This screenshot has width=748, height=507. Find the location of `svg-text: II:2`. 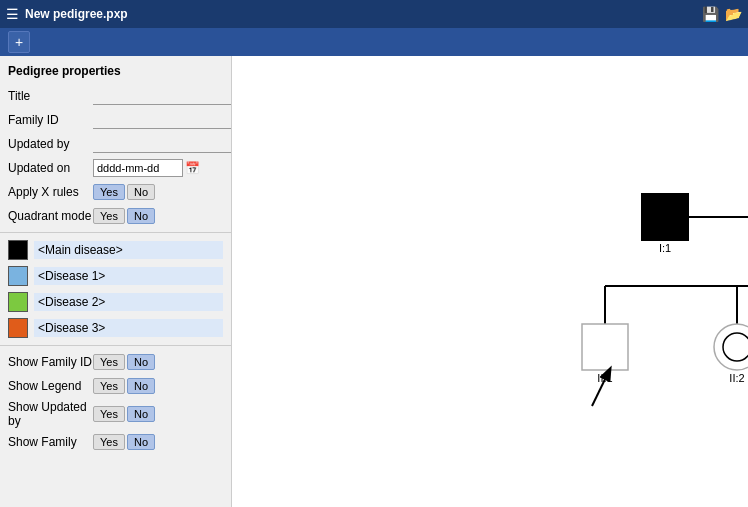

svg-text: II:2 is located at coordinates (736, 378).